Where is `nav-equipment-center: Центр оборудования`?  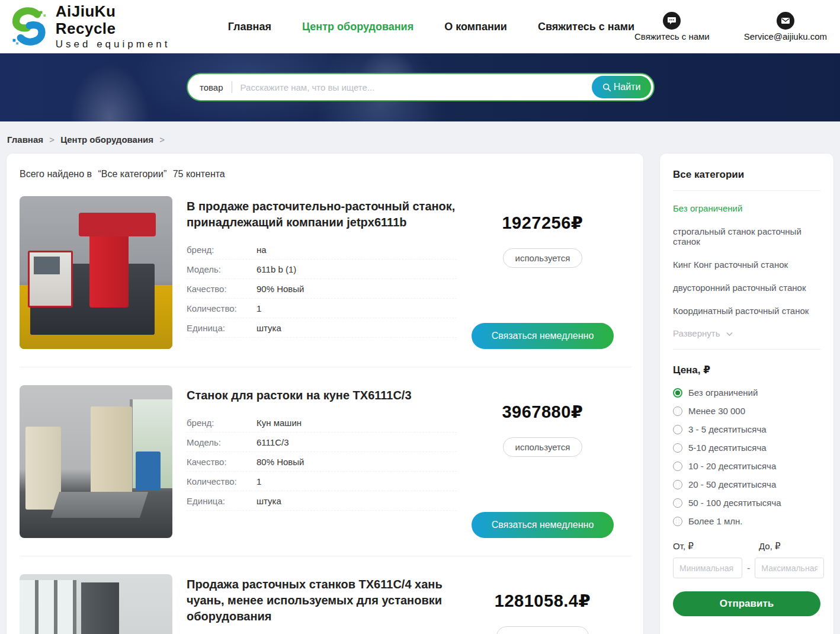
nav-equipment-center: Центр оборудования is located at coordinates (358, 27).